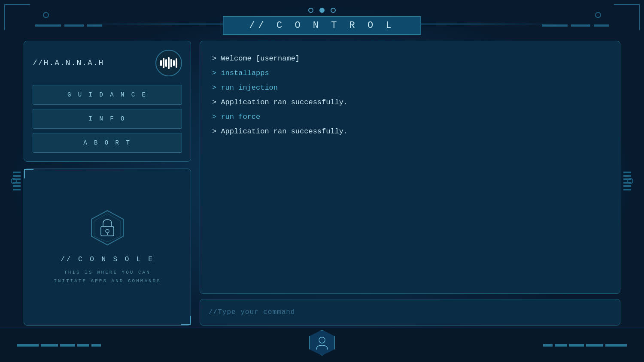 The image size is (644, 362). I want to click on hannah-title: //H.A.N.N.A.H, so click(68, 63).